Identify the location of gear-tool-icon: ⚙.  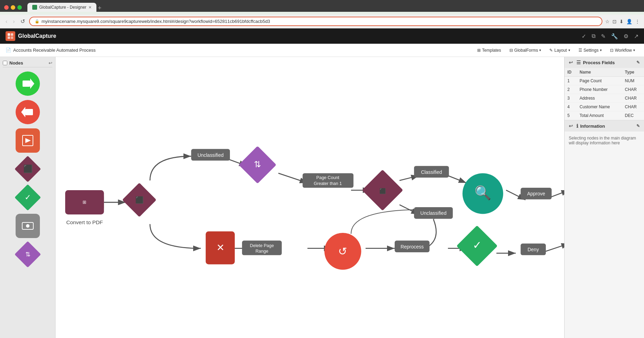
(626, 36).